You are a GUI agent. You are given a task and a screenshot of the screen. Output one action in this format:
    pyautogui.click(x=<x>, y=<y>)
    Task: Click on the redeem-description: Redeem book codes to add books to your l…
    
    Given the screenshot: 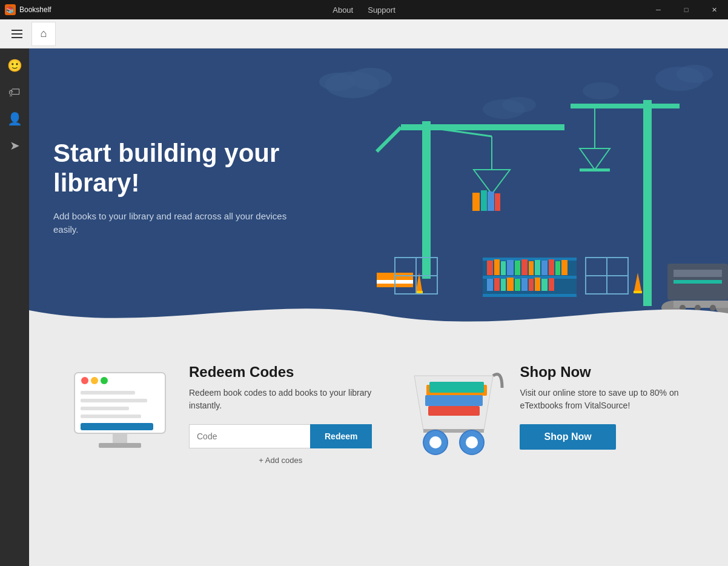 What is the action you would take?
    pyautogui.click(x=280, y=399)
    